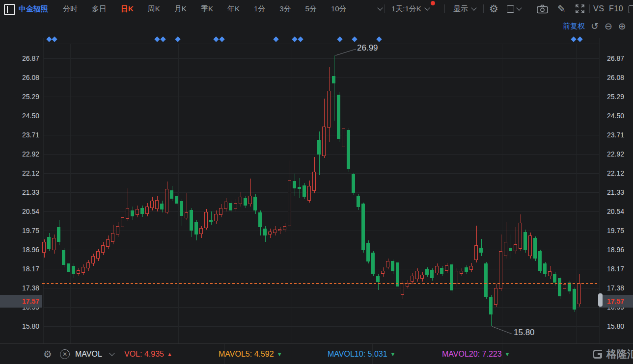  I want to click on y-axis-label-right: 17.38, so click(616, 288).